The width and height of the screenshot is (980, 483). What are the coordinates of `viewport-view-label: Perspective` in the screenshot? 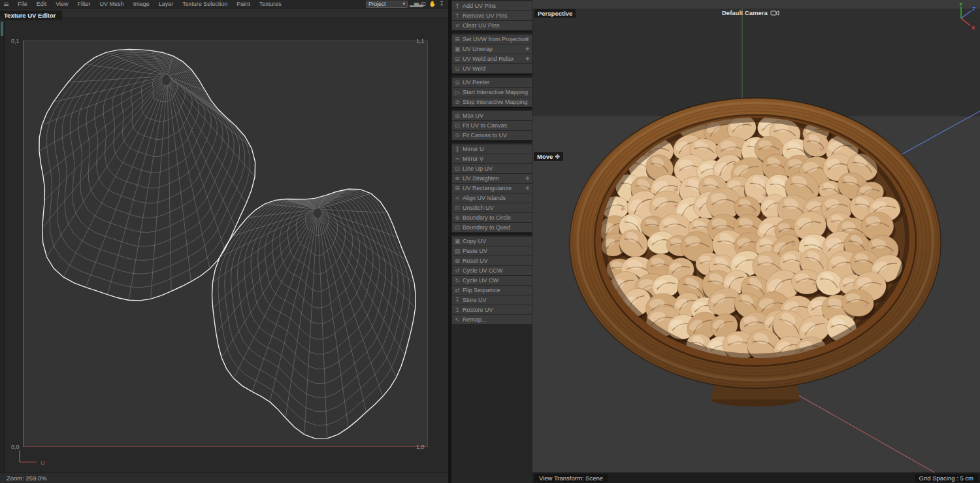 It's located at (555, 13).